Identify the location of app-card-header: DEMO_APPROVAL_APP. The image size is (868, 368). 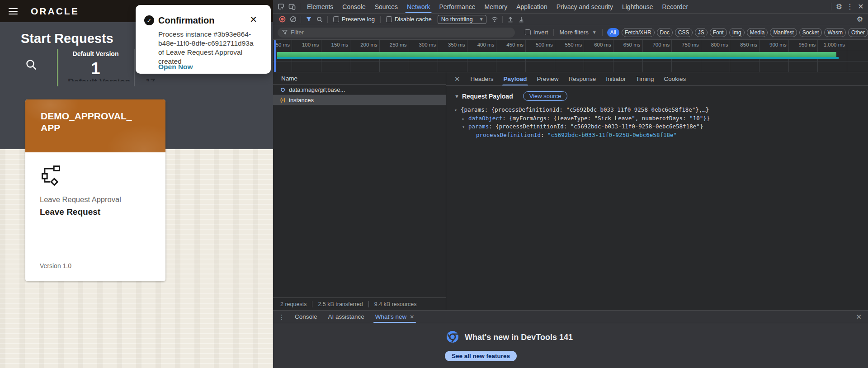
(95, 126).